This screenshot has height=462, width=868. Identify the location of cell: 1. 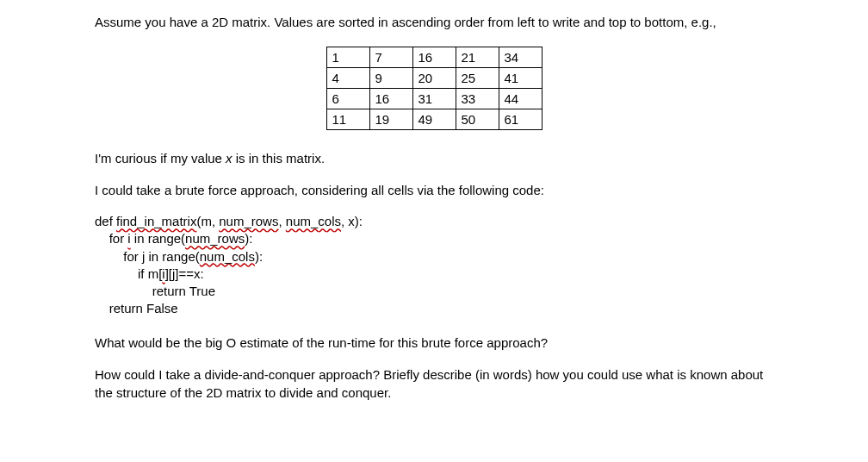
(348, 58).